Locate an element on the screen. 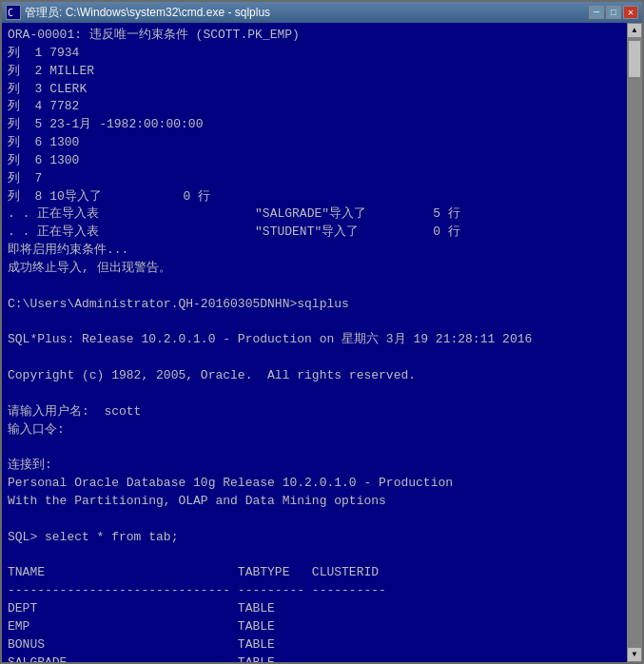 This screenshot has width=644, height=664. terminal-line: 成功终止导入, 但出现警告。 is located at coordinates (322, 268).